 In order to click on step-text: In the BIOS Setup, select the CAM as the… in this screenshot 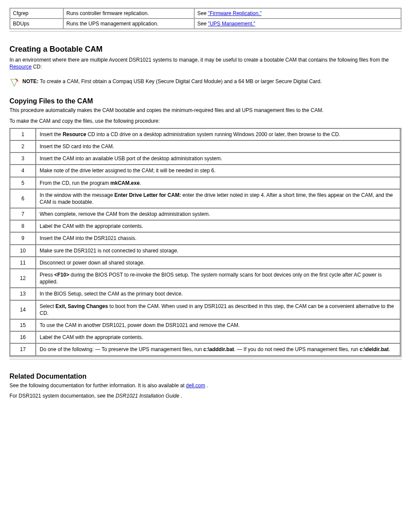, I will do `click(218, 294)`.